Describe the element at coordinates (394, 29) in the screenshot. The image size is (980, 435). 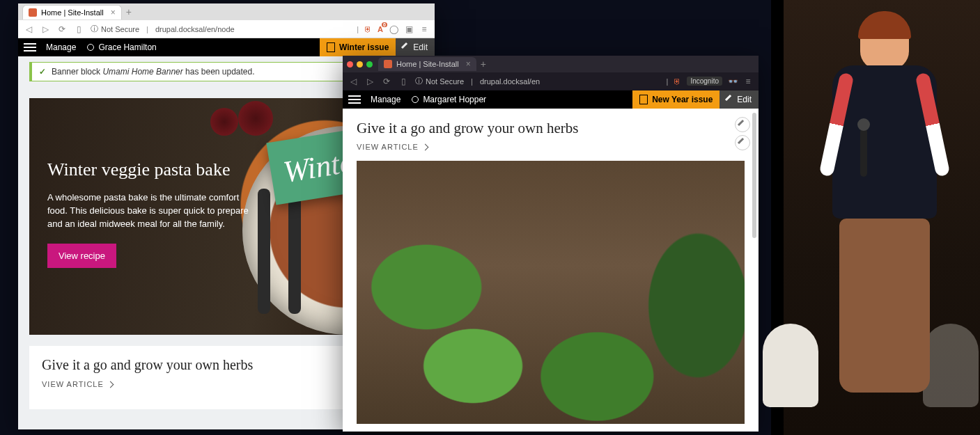
I see `extension-icon: ◯` at that location.